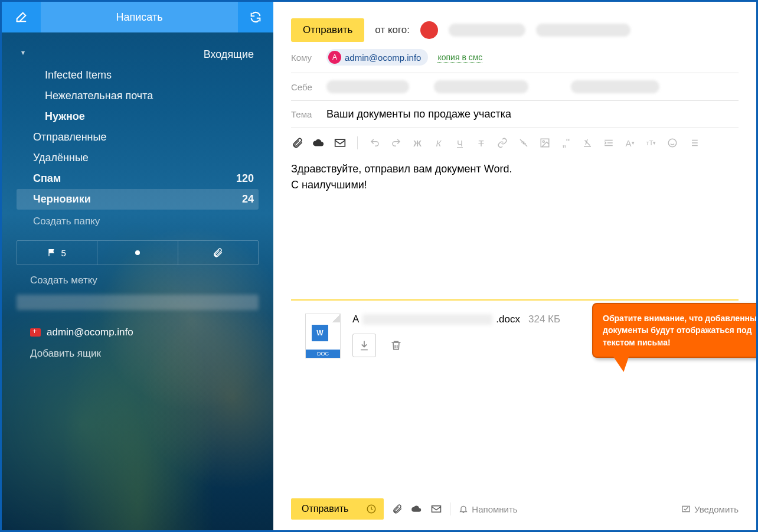 The image size is (758, 532). I want to click on folder-label: Удалённые, so click(61, 158).